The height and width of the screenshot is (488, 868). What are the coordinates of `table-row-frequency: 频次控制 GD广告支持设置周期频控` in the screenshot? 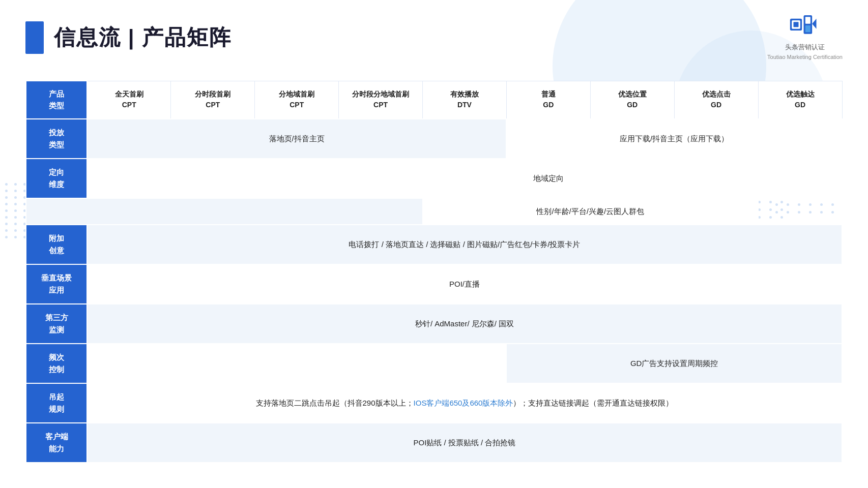 It's located at (434, 363).